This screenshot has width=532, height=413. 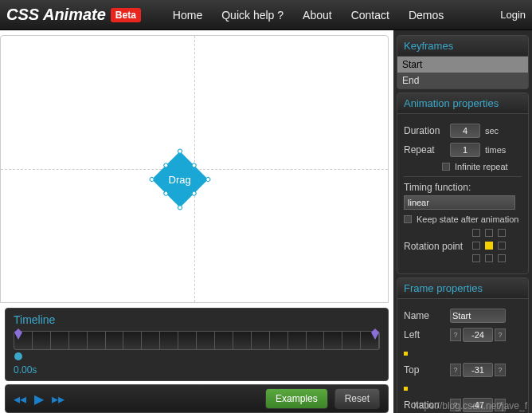 What do you see at coordinates (476, 233) in the screenshot?
I see `rot-tl` at bounding box center [476, 233].